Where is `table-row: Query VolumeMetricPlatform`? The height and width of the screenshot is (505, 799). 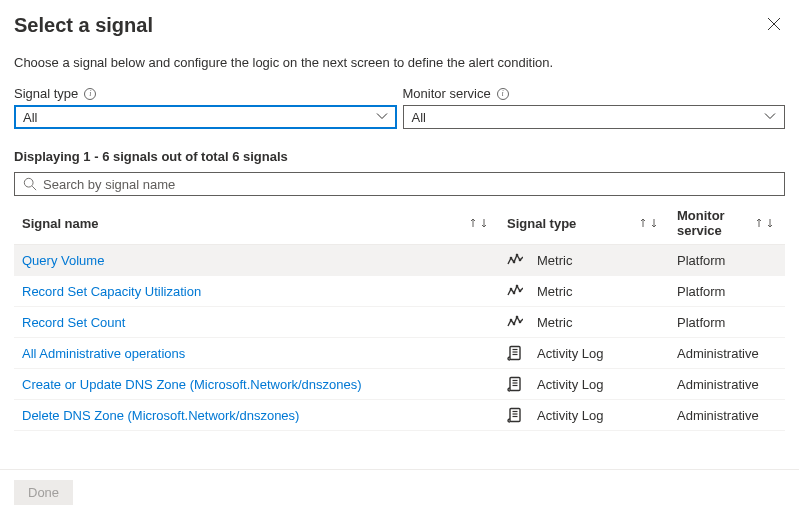 table-row: Query VolumeMetricPlatform is located at coordinates (400, 260).